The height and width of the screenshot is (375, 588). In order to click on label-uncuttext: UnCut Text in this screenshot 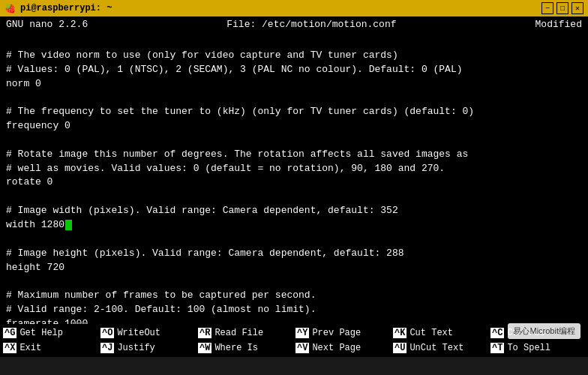, I will do `click(436, 348)`.